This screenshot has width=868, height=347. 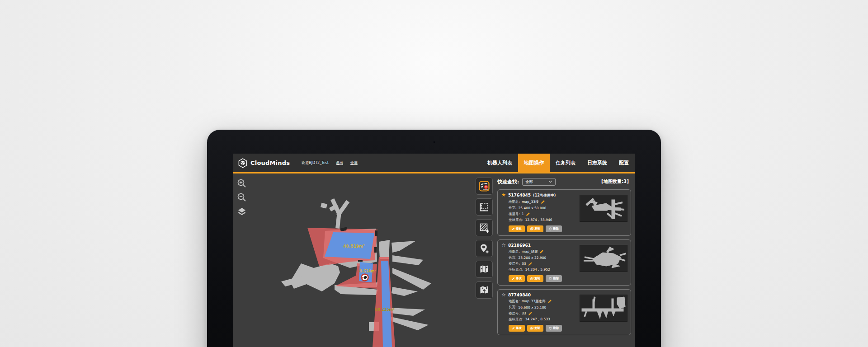 I want to click on fullscreen-link: 全屏, so click(x=354, y=163).